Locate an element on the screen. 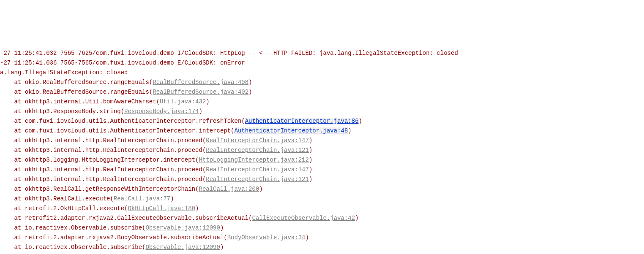 This screenshot has width=644, height=254. log-line: -27 11:25:41.032 7565-7625/com.fuxi.iovc… is located at coordinates (322, 53).